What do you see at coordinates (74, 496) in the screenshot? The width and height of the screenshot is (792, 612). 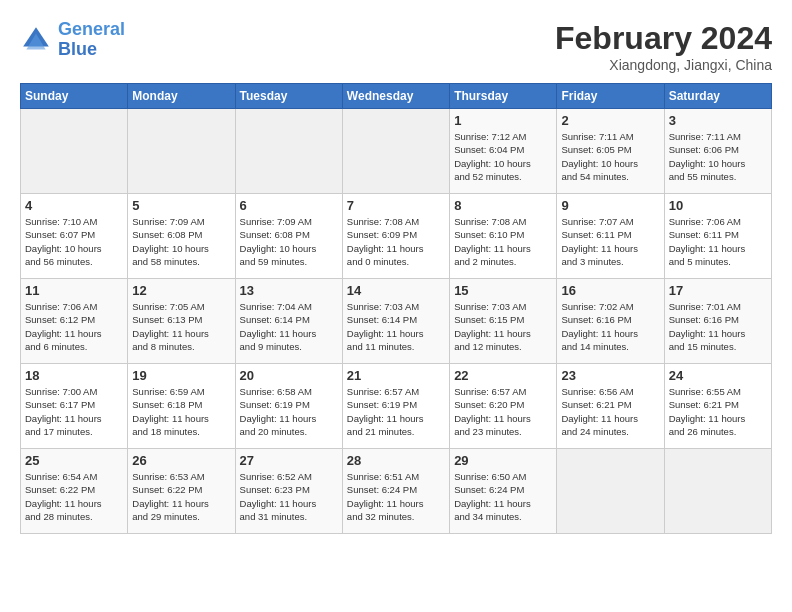 I see `day-info: Sunrise: 6:54 AM Sunset: 6:22 PM Dayligh…` at bounding box center [74, 496].